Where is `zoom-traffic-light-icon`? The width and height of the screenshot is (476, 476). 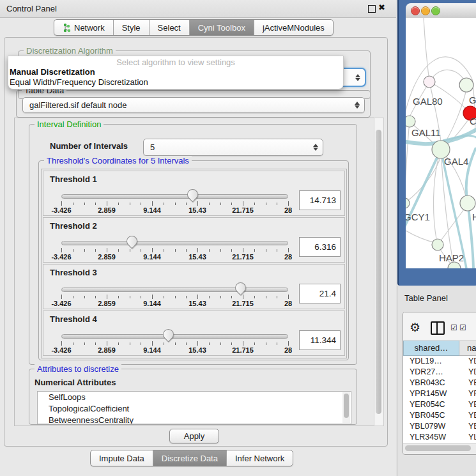 zoom-traffic-light-icon is located at coordinates (436, 11).